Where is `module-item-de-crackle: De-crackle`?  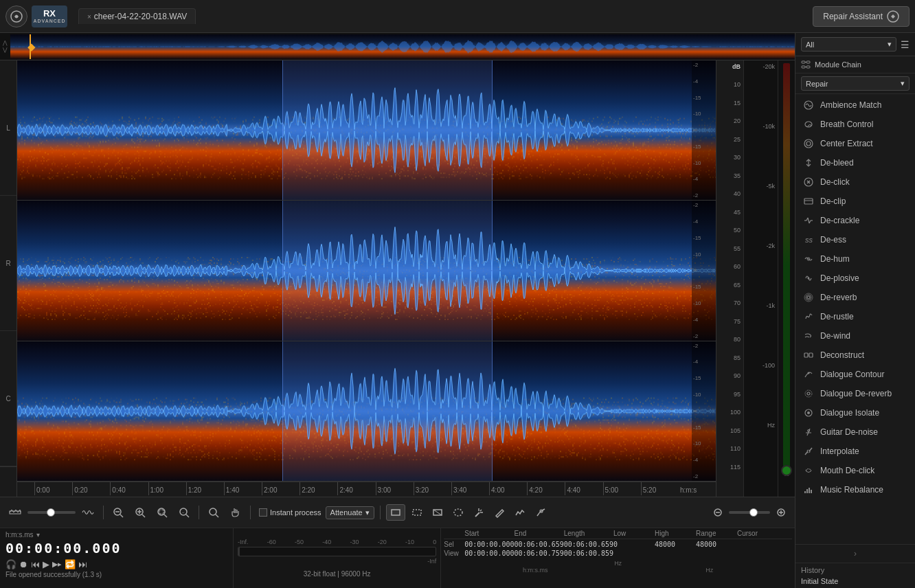 module-item-de-crackle: De-crackle is located at coordinates (855, 220).